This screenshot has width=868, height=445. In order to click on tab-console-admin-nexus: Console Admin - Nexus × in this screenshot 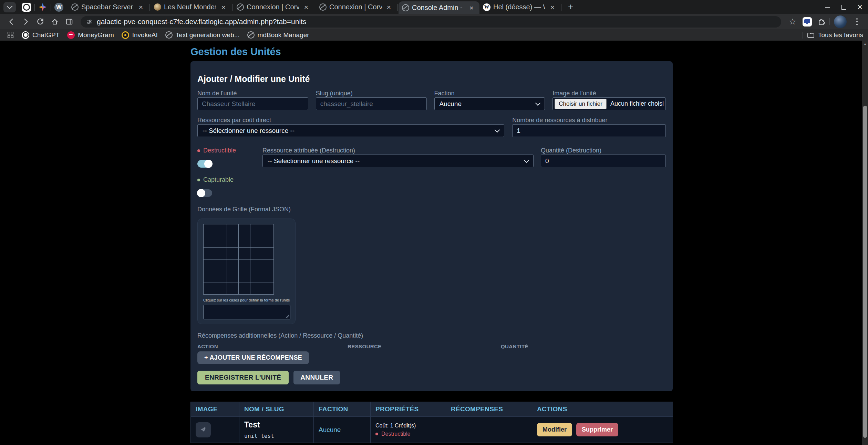, I will do `click(439, 8)`.